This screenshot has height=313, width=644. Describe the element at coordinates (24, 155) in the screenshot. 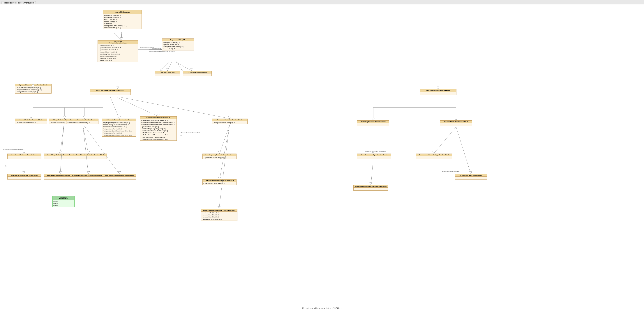

I see `overcurrent-title: OverCurrentProtectionFunctionBlock` at that location.